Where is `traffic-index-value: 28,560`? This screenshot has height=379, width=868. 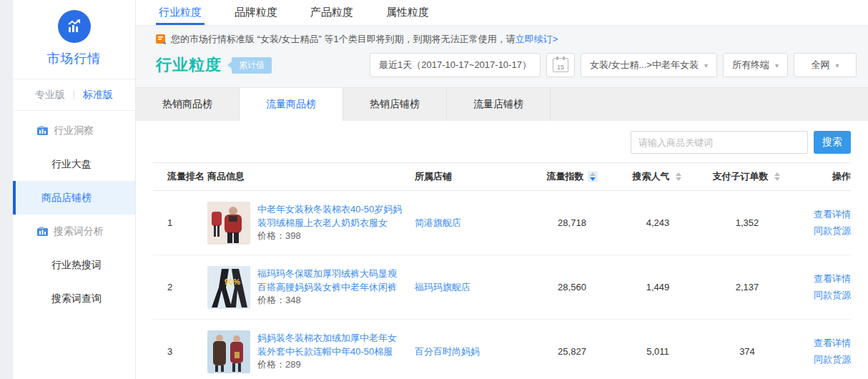
traffic-index-value: 28,560 is located at coordinates (572, 287).